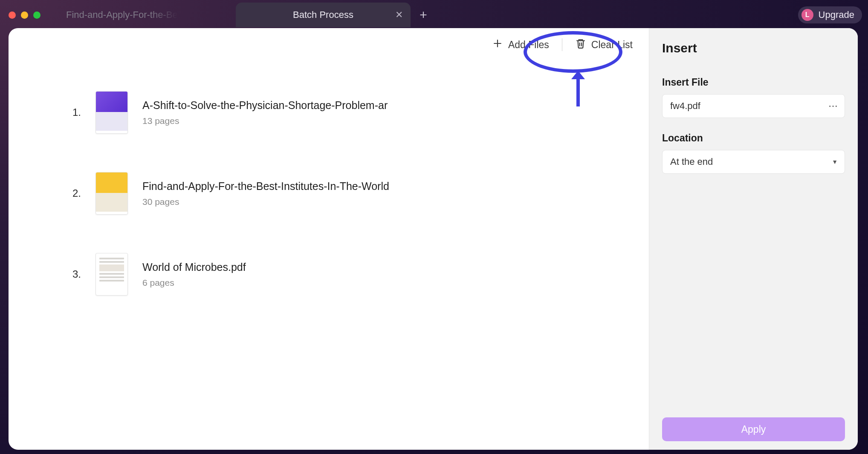 Image resolution: width=868 pixels, height=454 pixels. I want to click on add-files-label: Add Files, so click(529, 45).